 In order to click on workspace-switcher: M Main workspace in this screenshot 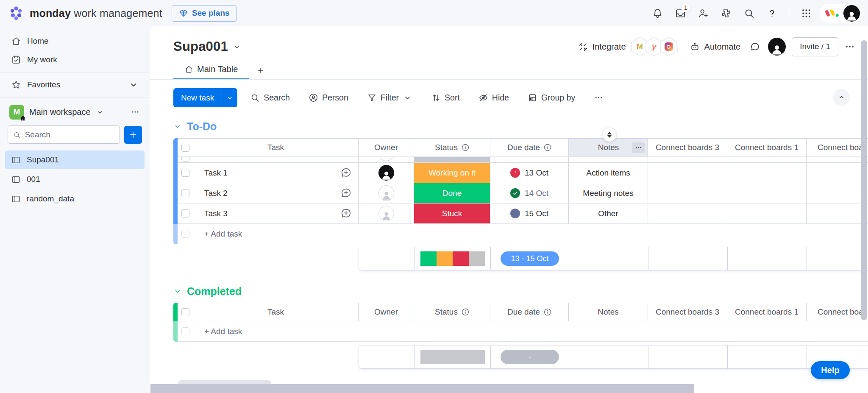, I will do `click(75, 112)`.